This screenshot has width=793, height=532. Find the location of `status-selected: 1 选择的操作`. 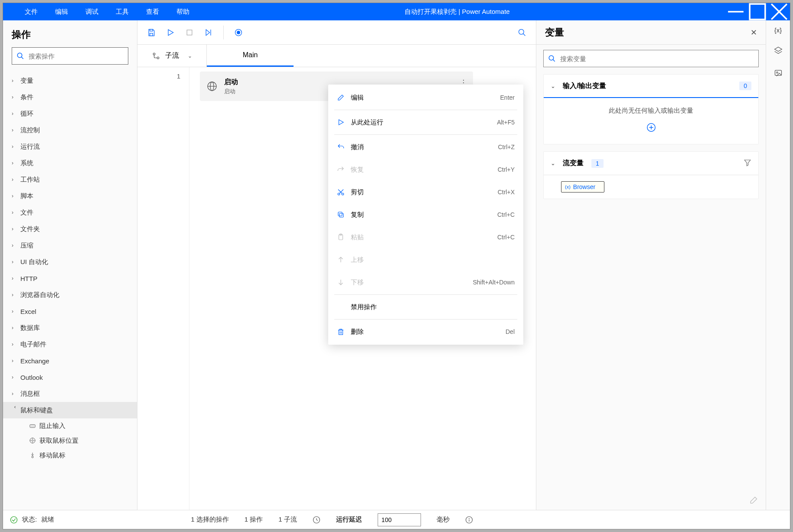

status-selected: 1 选择的操作 is located at coordinates (210, 519).